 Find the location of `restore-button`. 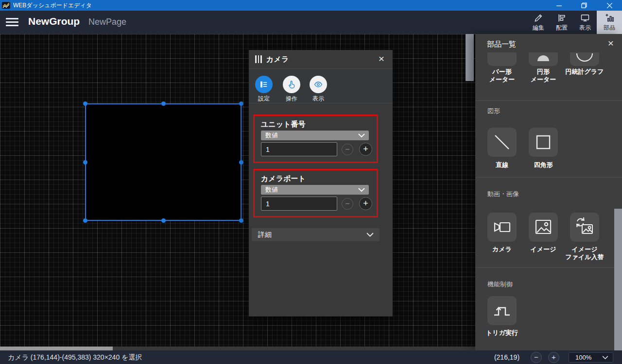

restore-button is located at coordinates (584, 5).